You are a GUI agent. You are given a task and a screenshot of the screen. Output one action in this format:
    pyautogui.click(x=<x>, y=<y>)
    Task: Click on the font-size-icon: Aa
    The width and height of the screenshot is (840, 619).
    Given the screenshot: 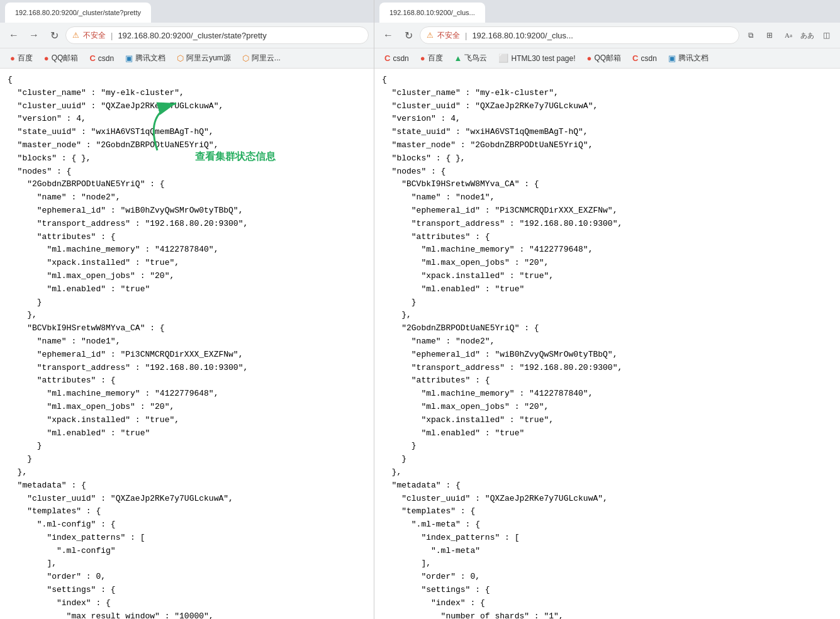 What is the action you would take?
    pyautogui.click(x=788, y=35)
    